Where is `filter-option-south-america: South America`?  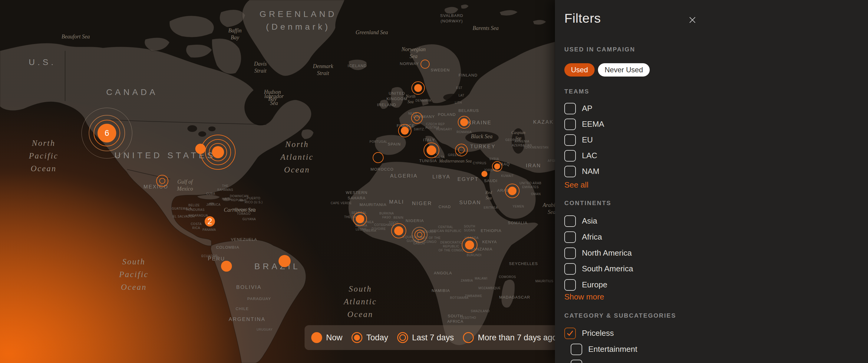 filter-option-south-america: South America is located at coordinates (599, 269).